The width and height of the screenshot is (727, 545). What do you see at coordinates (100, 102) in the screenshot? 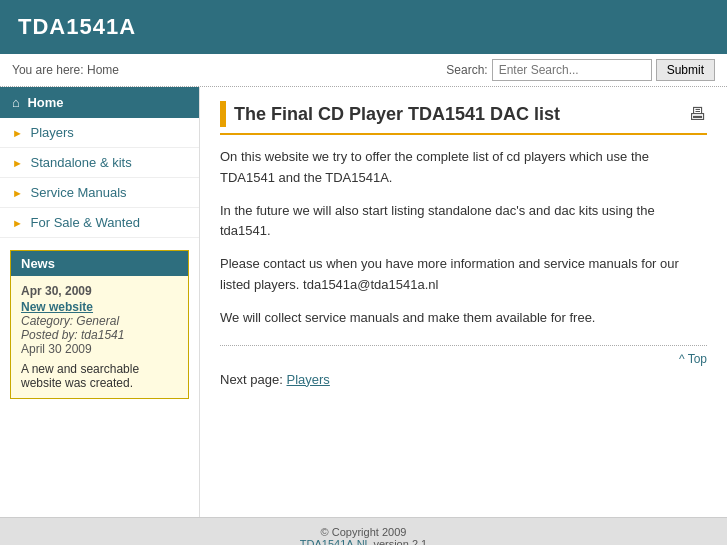
I see `sidebar-item-home: ⌂ Home` at bounding box center [100, 102].